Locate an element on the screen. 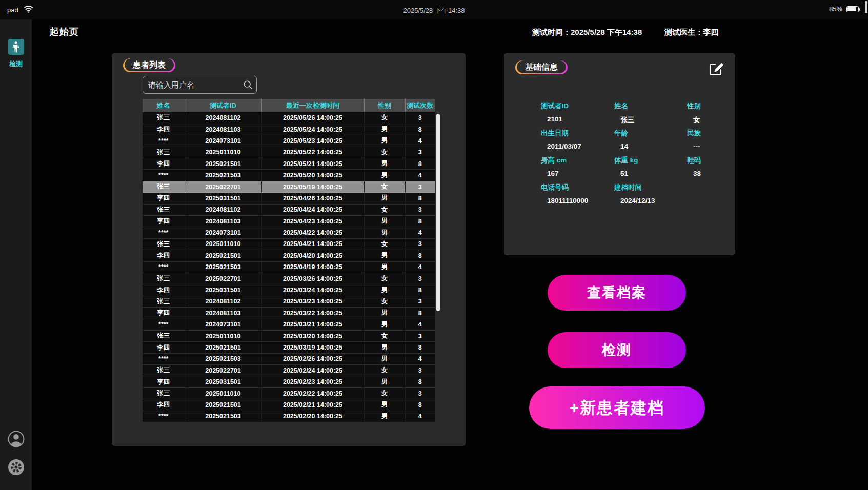  table-cell: 2025/02/20 14:00:25 is located at coordinates (313, 416).